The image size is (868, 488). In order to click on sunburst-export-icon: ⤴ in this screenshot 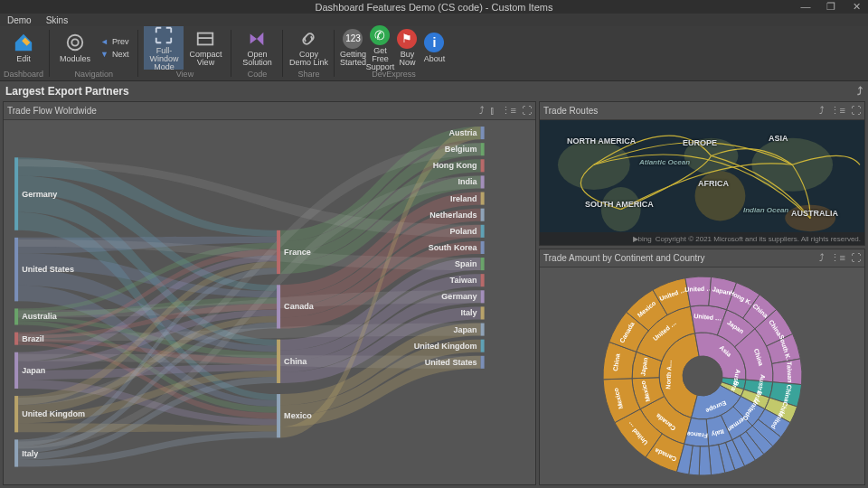, I will do `click(822, 258)`.